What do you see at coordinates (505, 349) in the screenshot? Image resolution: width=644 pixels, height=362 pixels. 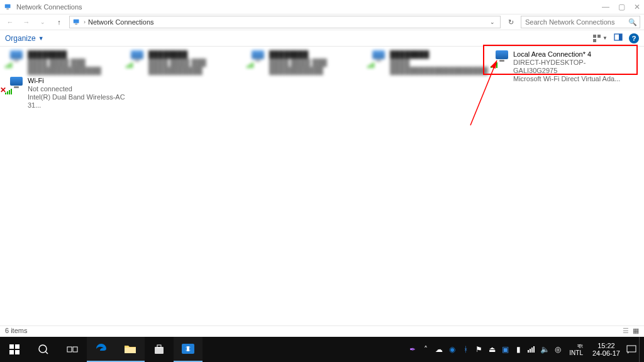 I see `tray-graphics-icon: ▣` at bounding box center [505, 349].